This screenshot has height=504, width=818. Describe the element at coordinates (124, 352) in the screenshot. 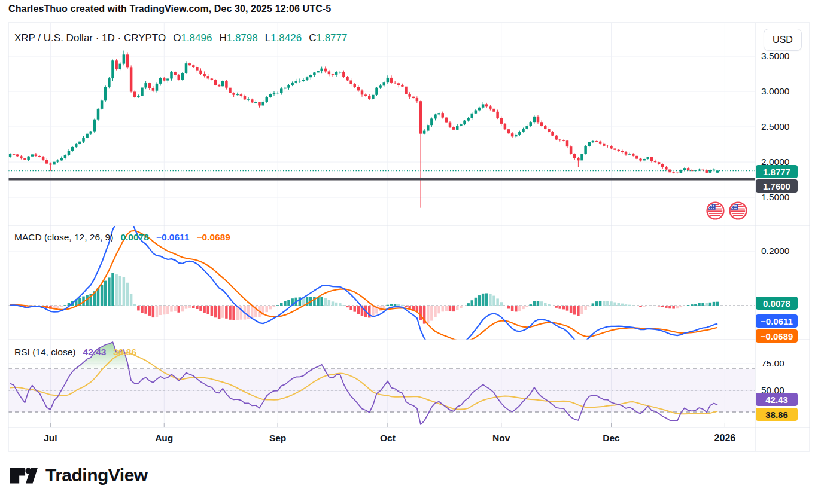

I see `rsi-ma-value: 38.86` at that location.